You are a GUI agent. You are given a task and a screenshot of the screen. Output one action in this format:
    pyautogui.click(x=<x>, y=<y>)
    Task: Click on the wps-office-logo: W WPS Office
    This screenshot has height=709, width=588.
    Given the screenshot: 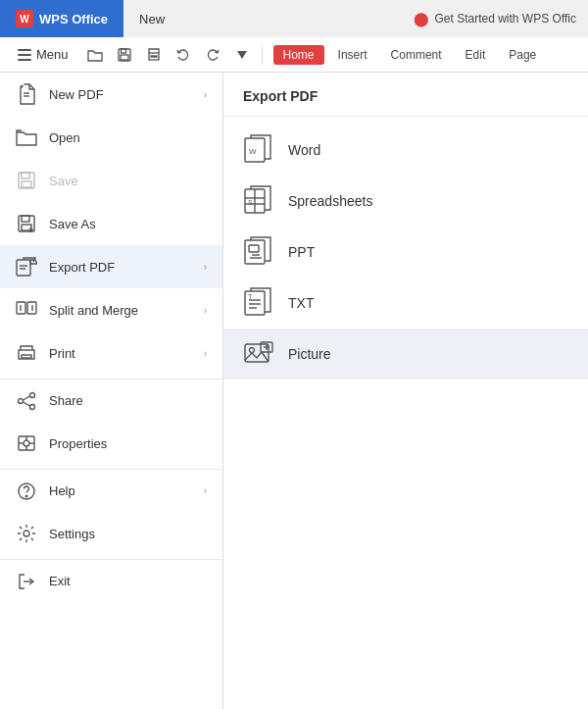 What is the action you would take?
    pyautogui.click(x=62, y=19)
    